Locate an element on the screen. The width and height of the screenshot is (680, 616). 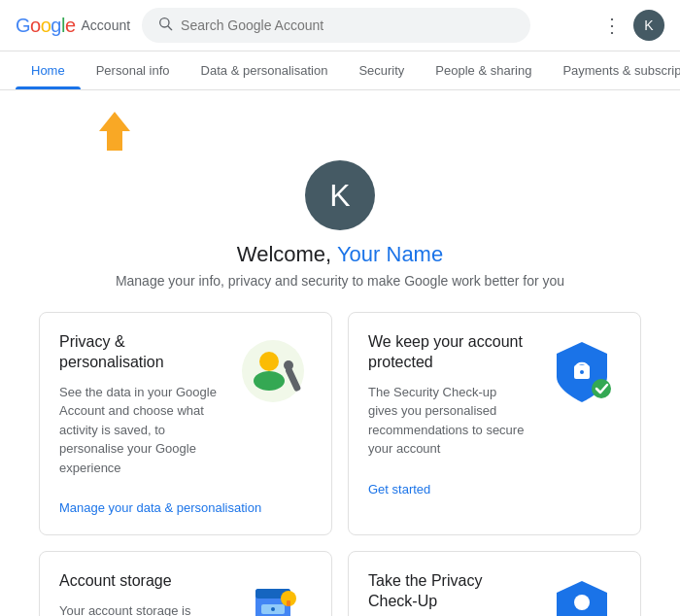
search-icon is located at coordinates (165, 25).